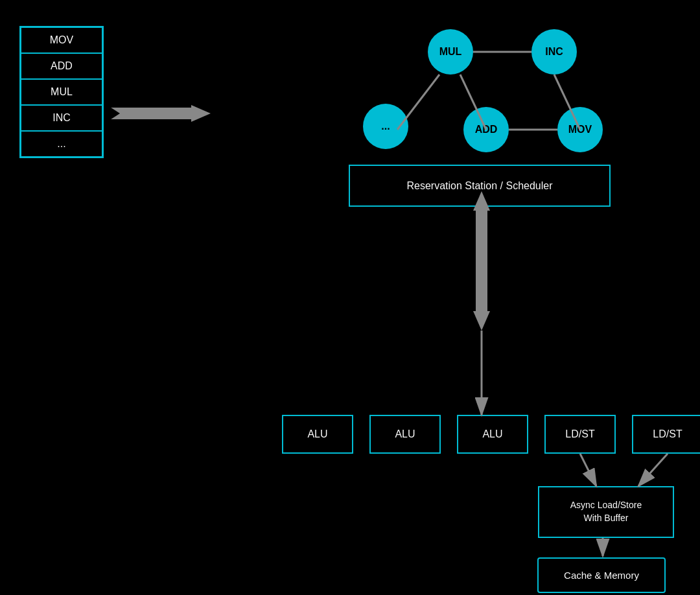  I want to click on node-mul: MUL, so click(450, 52).